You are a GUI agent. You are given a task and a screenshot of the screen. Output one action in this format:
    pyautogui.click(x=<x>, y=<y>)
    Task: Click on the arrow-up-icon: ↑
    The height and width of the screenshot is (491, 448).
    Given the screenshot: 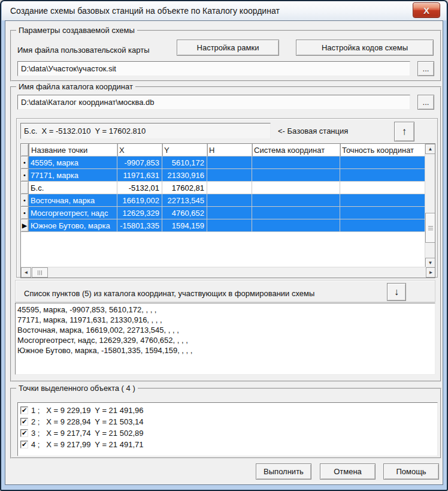 What is the action you would take?
    pyautogui.click(x=405, y=132)
    